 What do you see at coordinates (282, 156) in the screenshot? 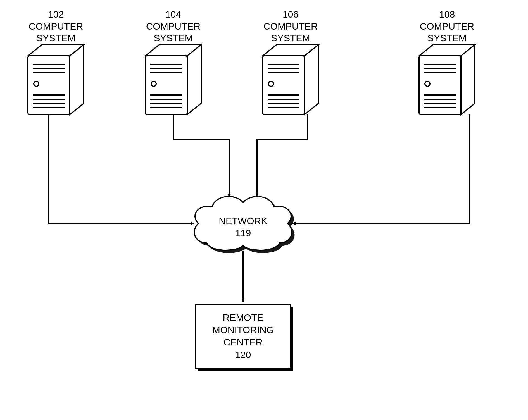
I see `edge-106-network` at bounding box center [282, 156].